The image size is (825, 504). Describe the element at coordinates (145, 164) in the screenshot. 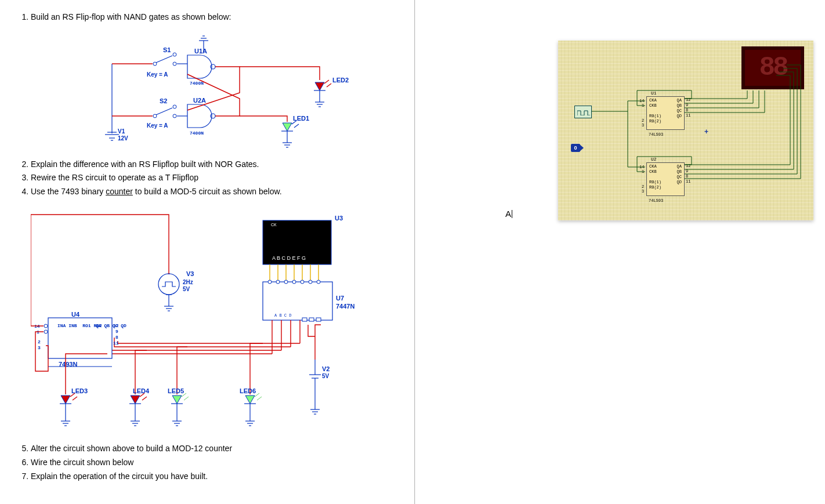

I see `q2-text: Explain the difference with an RS Flipfl…` at that location.